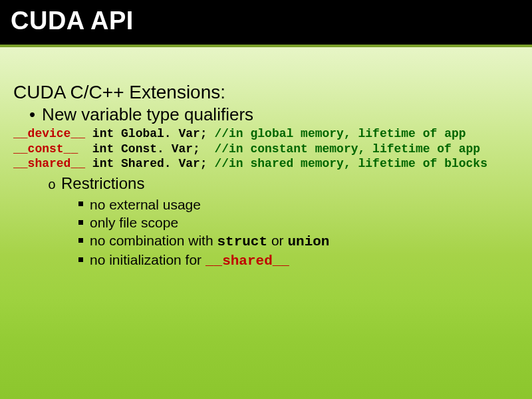  I want to click on item-text-mid: or, so click(277, 241).